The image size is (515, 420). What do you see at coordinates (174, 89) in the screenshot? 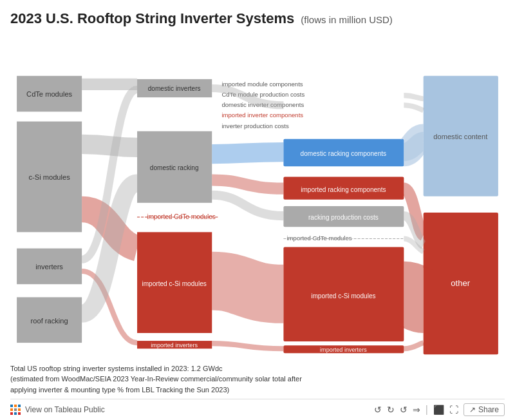
I see `label-dom-inv: domestic inverters` at bounding box center [174, 89].